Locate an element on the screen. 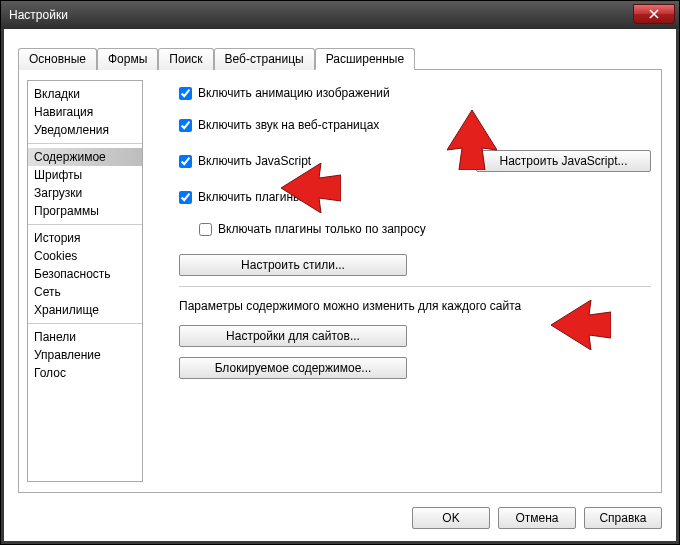 The image size is (680, 545). sidebar-item-network: Сеть is located at coordinates (85, 292).